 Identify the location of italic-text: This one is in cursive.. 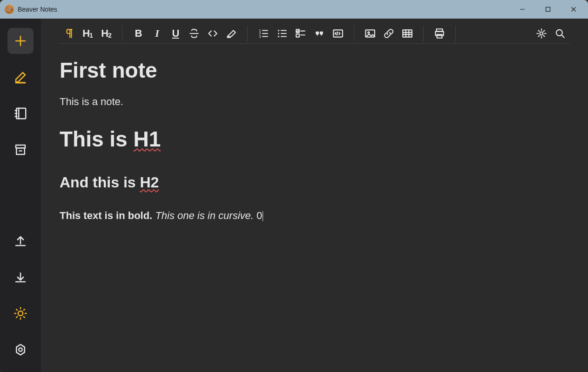
(204, 216).